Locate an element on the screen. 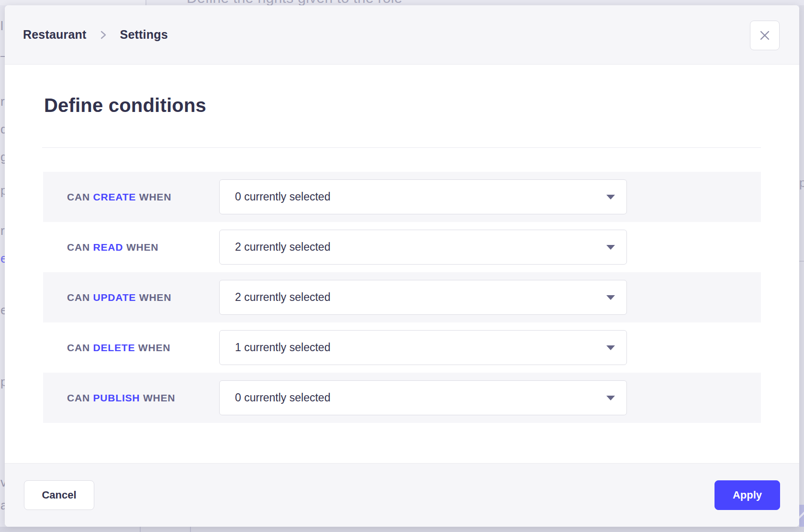 The width and height of the screenshot is (804, 532). close-button is located at coordinates (765, 35).